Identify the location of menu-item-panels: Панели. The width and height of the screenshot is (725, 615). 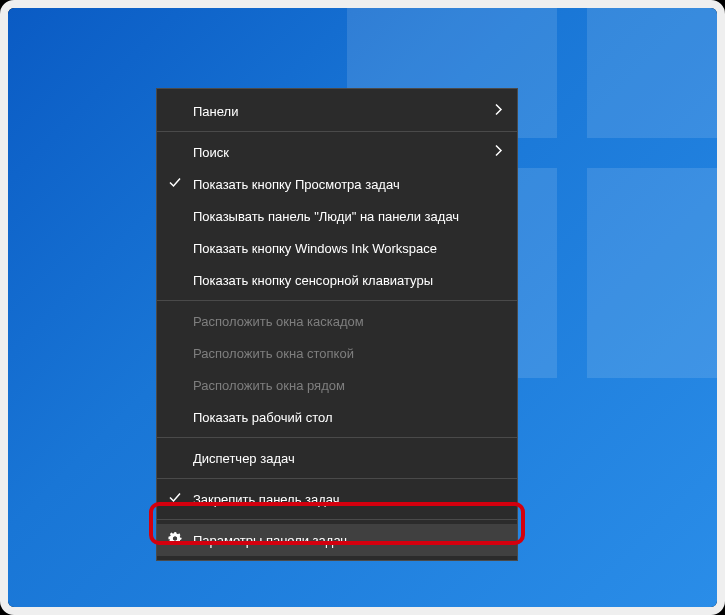
(337, 111).